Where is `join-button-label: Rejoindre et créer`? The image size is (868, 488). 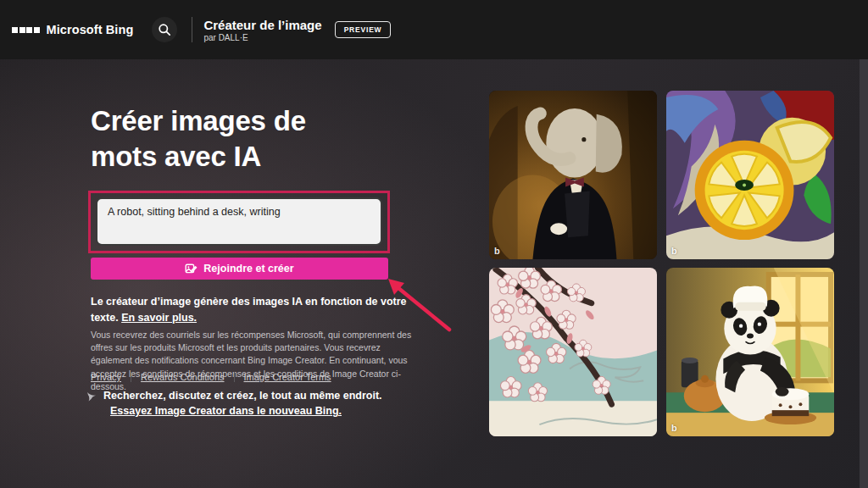 join-button-label: Rejoindre et créer is located at coordinates (248, 269).